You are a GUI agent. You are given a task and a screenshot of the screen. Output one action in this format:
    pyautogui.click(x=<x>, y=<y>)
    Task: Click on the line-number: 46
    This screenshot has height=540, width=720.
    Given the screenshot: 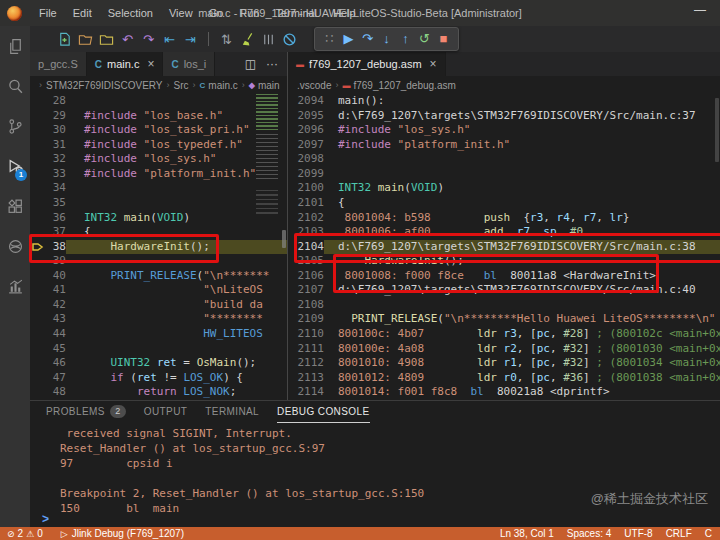 What is the action you would take?
    pyautogui.click(x=56, y=364)
    